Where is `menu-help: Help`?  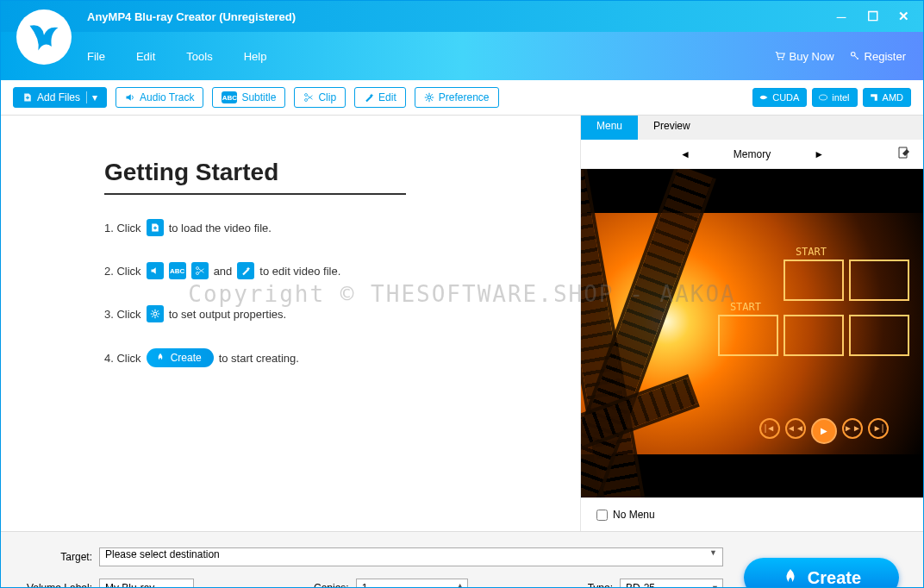 menu-help: Help is located at coordinates (255, 57).